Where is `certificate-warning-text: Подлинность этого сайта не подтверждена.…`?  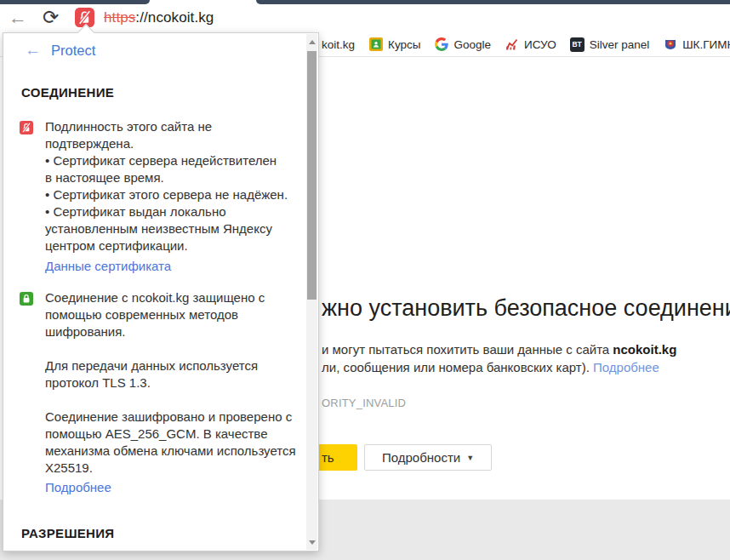
certificate-warning-text: Подлинность этого сайта не подтверждена.… is located at coordinates (178, 186).